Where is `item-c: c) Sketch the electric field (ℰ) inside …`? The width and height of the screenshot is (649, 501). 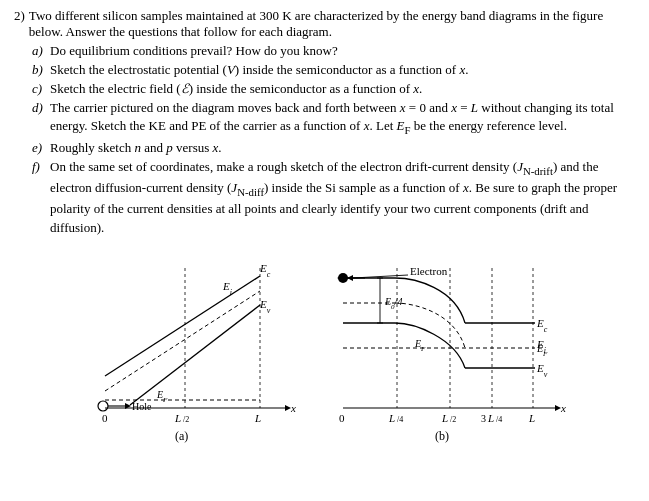
item-c: c) Sketch the electric field (ℰ) inside … is located at coordinates (334, 90).